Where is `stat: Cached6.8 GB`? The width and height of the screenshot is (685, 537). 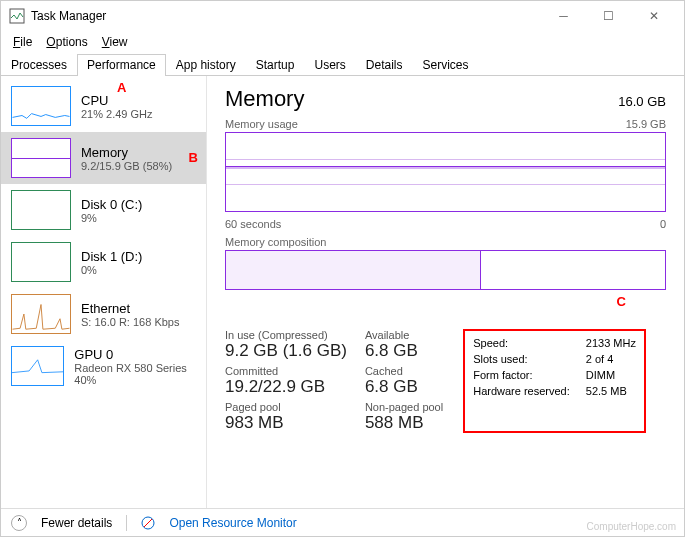 stat: Cached6.8 GB is located at coordinates (404, 381).